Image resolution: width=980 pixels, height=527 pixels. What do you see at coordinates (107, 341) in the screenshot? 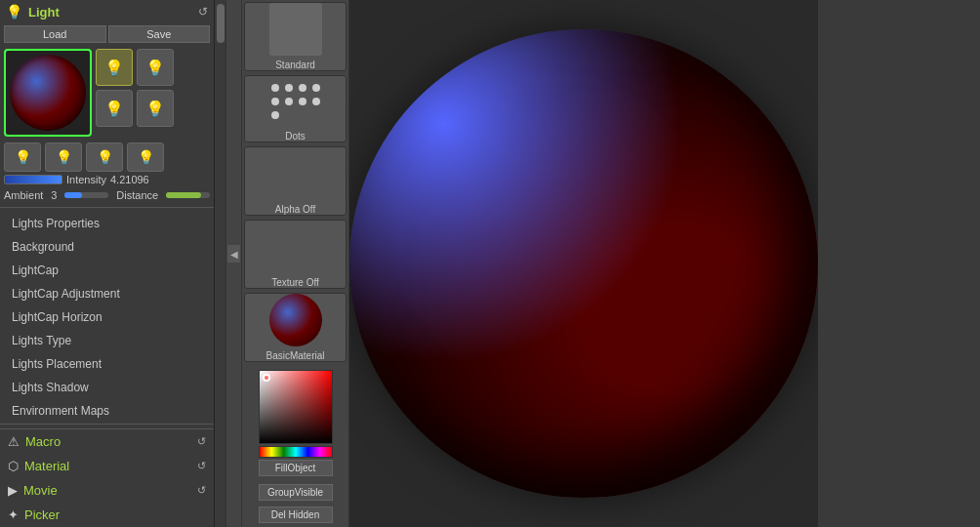
I see `menu-item-lights-type: Lights Type` at bounding box center [107, 341].